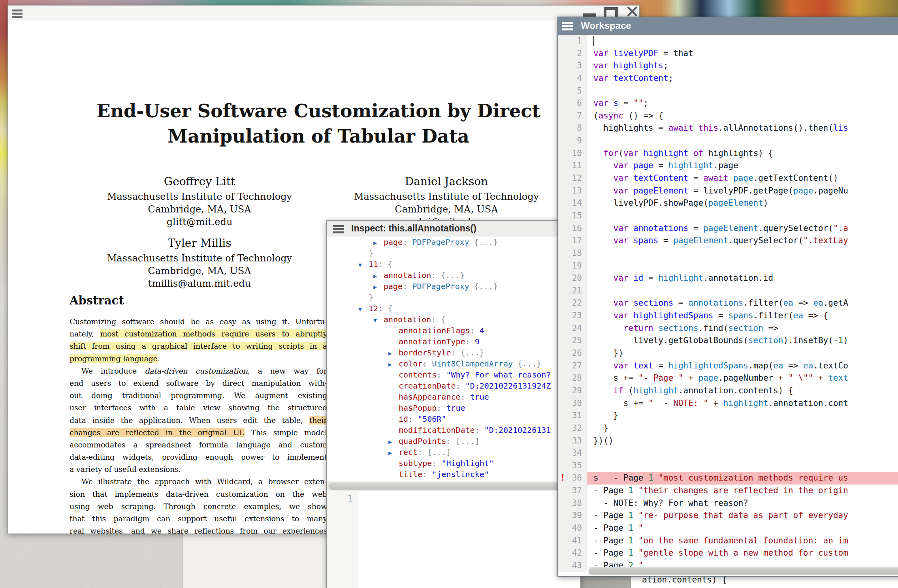 This screenshot has height=588, width=898. What do you see at coordinates (743, 79) in the screenshot?
I see `code-line-source: var textContent;` at bounding box center [743, 79].